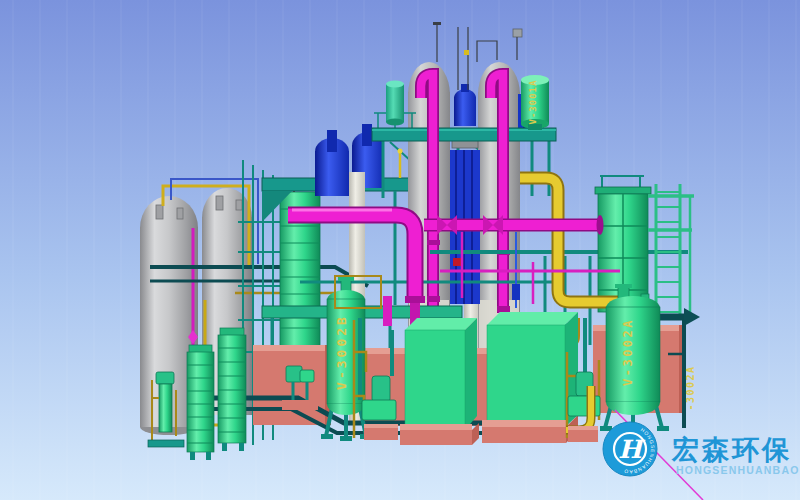 The image size is (800, 500). I want to click on green-blocks, so click(489, 378).